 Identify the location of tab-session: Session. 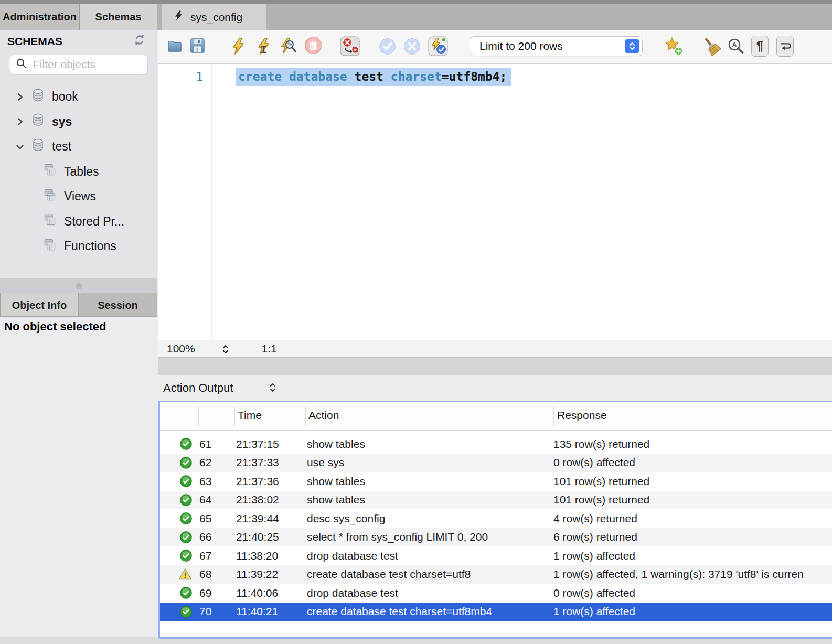
(118, 305).